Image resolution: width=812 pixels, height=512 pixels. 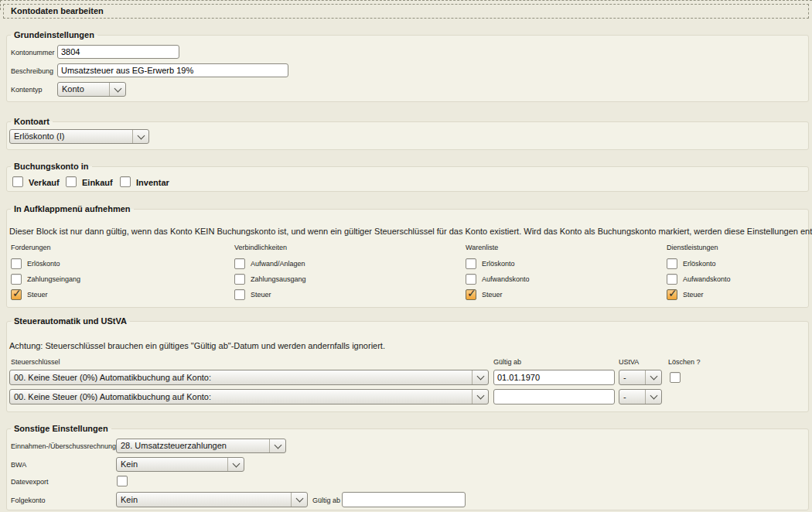 I want to click on checkbox-verkauf, so click(x=18, y=182).